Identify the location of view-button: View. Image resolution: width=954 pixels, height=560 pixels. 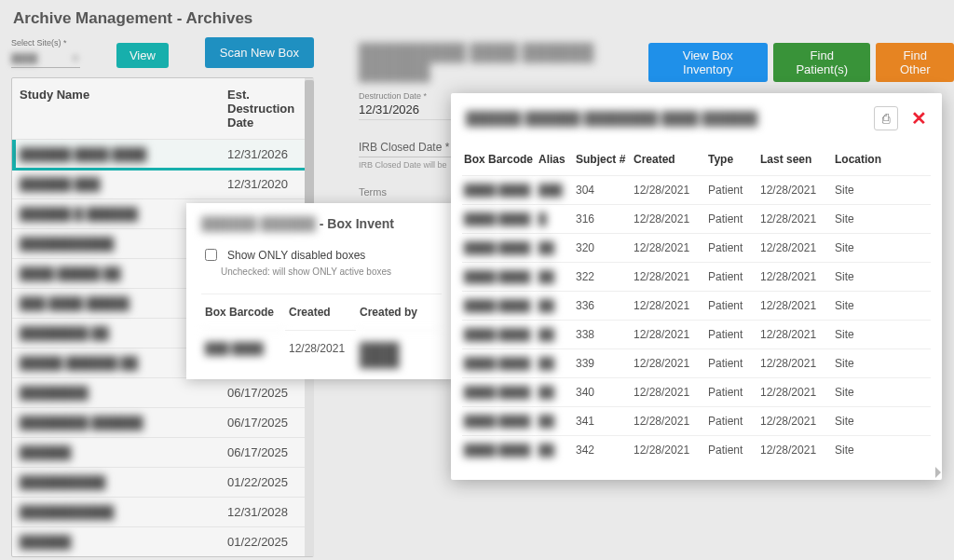
(143, 56).